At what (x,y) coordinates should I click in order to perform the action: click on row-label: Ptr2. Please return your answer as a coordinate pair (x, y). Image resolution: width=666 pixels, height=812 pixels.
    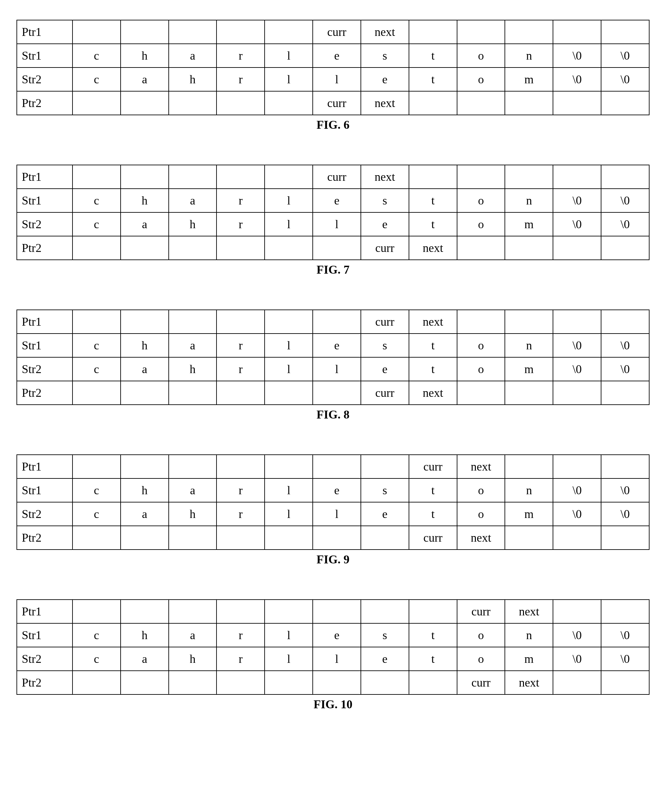
    Looking at the image, I should click on (45, 103).